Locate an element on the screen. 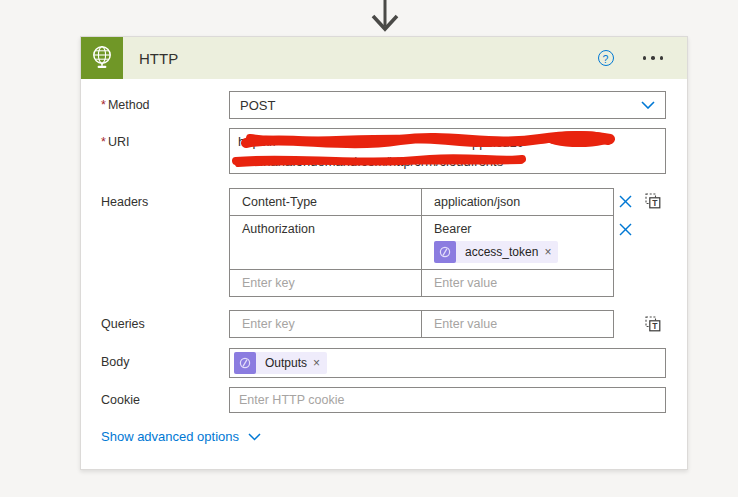 This screenshot has width=738, height=497. query-key-cell is located at coordinates (326, 324).